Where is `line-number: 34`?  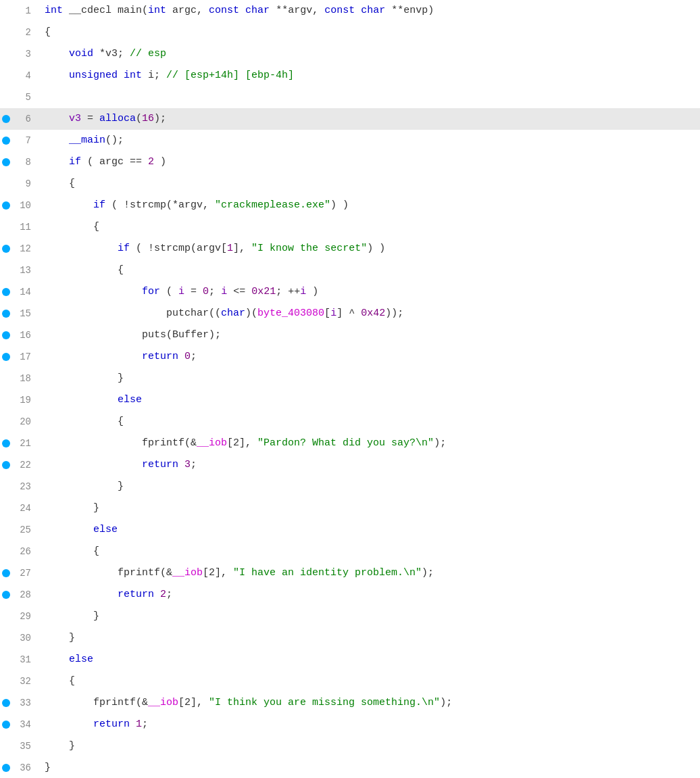 line-number: 34 is located at coordinates (26, 725).